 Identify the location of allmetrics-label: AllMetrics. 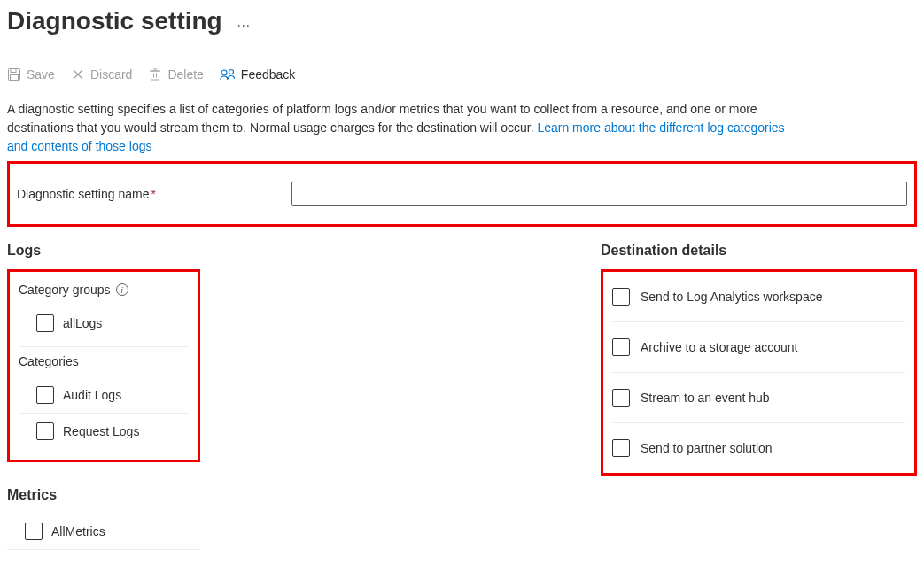
(78, 531).